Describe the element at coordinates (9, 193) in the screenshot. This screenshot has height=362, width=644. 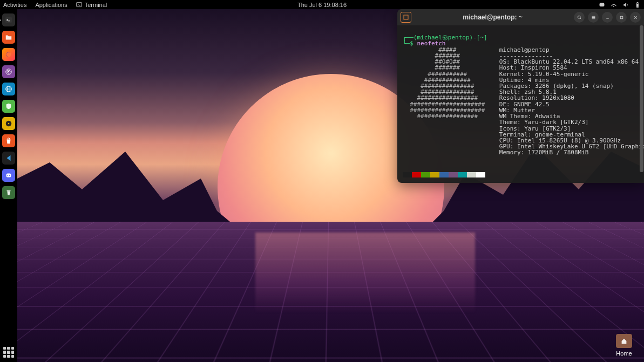
I see `dock-trash` at that location.